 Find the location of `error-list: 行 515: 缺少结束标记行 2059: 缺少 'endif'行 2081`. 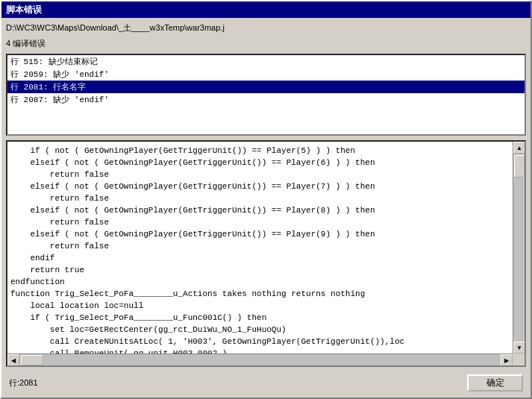

error-list: 行 515: 缺少结束标记行 2059: 缺少 'endif'行 2081 is located at coordinates (266, 81).